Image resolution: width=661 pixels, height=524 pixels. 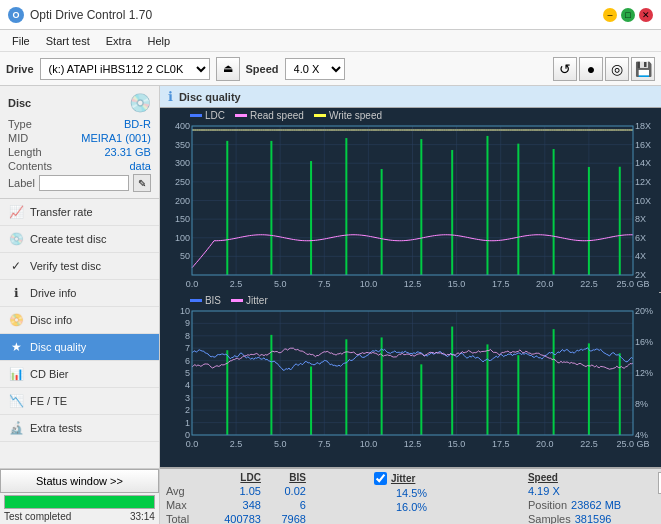 I want to click on avg-ldc: 1.05, so click(x=234, y=491).